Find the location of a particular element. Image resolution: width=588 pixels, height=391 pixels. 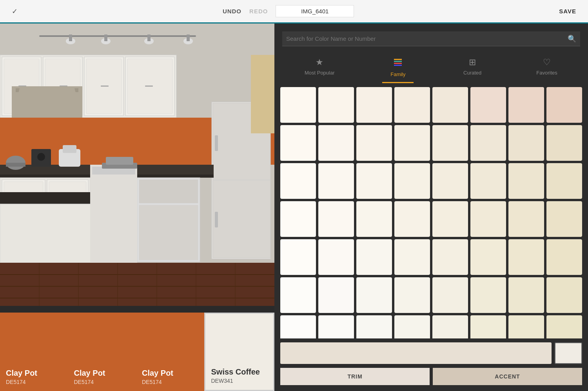

back-chevron-icon: ✓ is located at coordinates (15, 11).